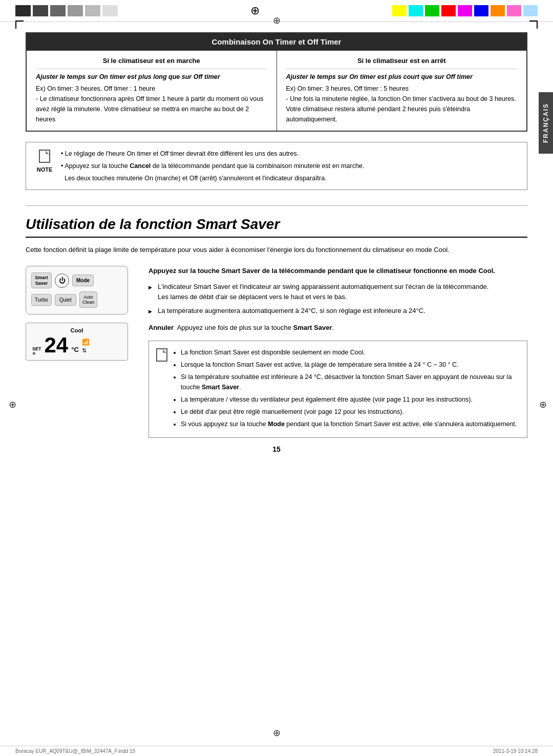 This screenshot has height=756, width=553. What do you see at coordinates (465, 11) in the screenshot?
I see `swatch-magenta` at bounding box center [465, 11].